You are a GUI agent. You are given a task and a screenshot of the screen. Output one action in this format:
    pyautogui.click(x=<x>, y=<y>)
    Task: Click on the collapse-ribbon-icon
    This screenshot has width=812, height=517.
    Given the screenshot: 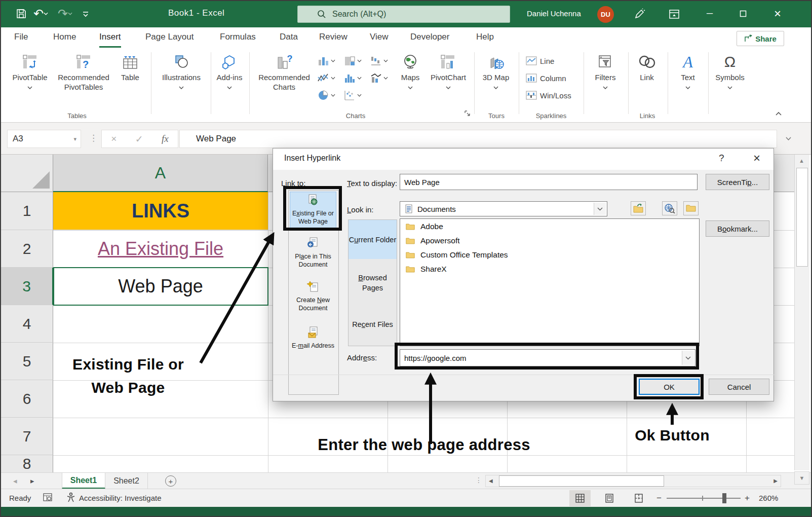 What is the action you would take?
    pyautogui.click(x=779, y=114)
    